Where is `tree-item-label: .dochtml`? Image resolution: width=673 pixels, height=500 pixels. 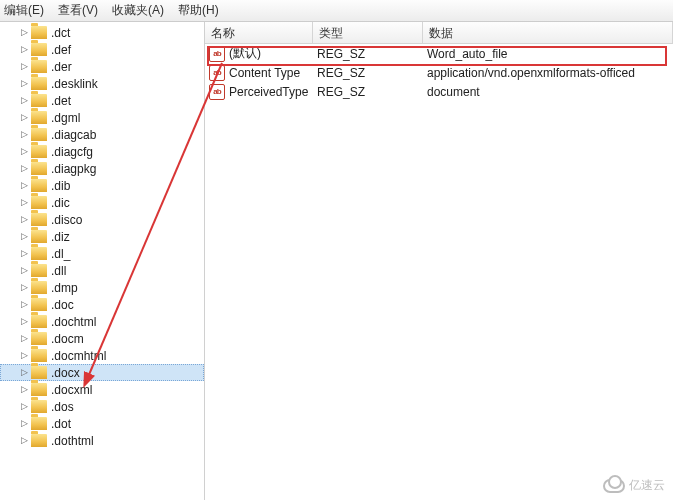
tree-item-label: .dochtml is located at coordinates (74, 322).